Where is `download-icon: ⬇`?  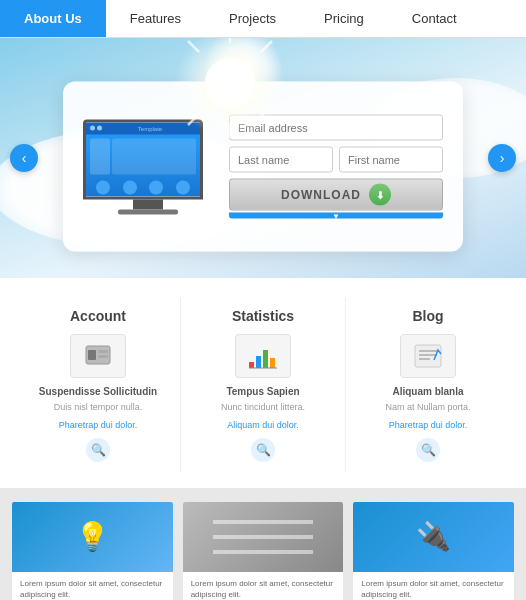
download-icon: ⬇ is located at coordinates (380, 195).